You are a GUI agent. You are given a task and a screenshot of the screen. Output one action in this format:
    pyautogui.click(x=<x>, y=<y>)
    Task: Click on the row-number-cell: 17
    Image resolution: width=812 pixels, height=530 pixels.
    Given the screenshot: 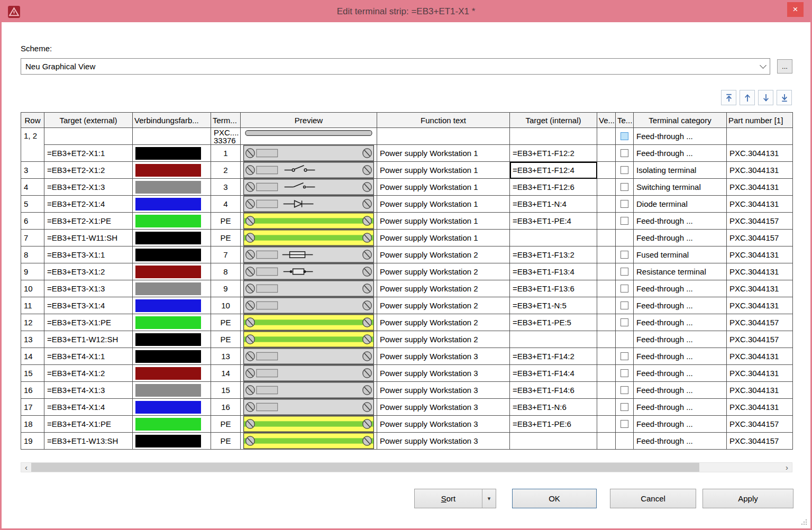 What is the action you would take?
    pyautogui.click(x=33, y=407)
    